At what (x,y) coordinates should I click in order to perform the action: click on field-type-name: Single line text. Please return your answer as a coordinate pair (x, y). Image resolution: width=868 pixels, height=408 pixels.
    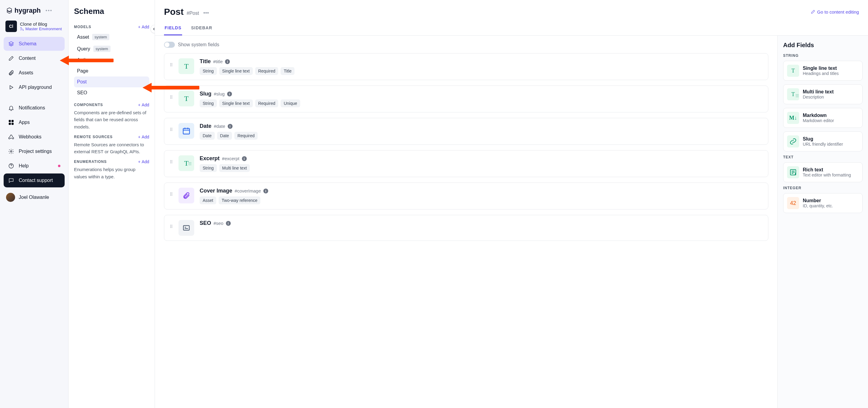
    Looking at the image, I should click on (821, 68).